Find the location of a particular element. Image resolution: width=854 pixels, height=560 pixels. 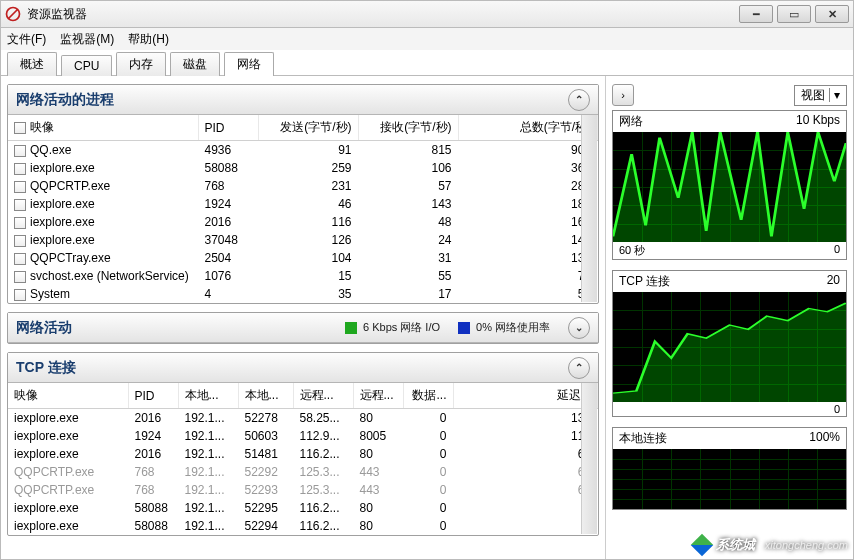

table-row: QQ.exe493691815906 is located at coordinates (303, 150).